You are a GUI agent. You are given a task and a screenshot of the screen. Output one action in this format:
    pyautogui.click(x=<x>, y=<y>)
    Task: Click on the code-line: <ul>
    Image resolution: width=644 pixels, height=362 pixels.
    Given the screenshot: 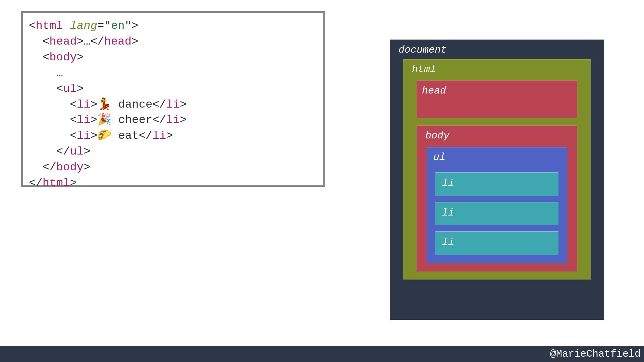 What is the action you would take?
    pyautogui.click(x=173, y=89)
    